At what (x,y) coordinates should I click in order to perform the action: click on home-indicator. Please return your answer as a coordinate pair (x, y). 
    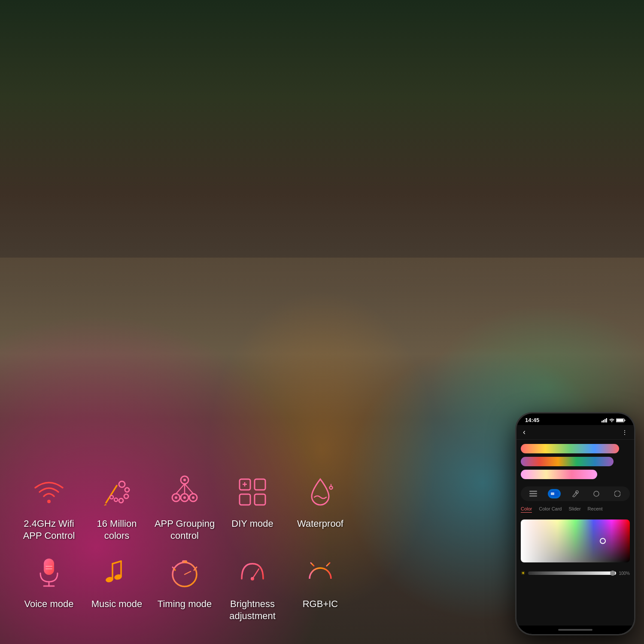
    Looking at the image, I should click on (575, 630).